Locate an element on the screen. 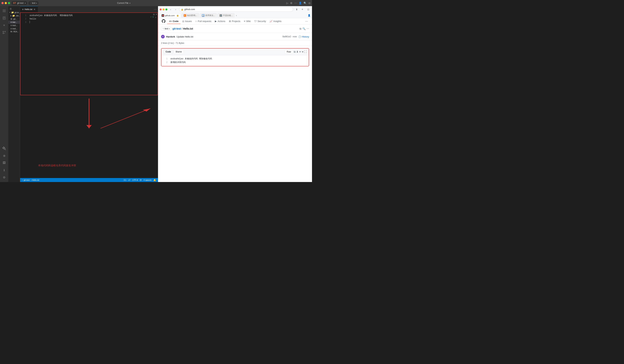  tab-more-actions-button: ⋯ is located at coordinates (155, 9).